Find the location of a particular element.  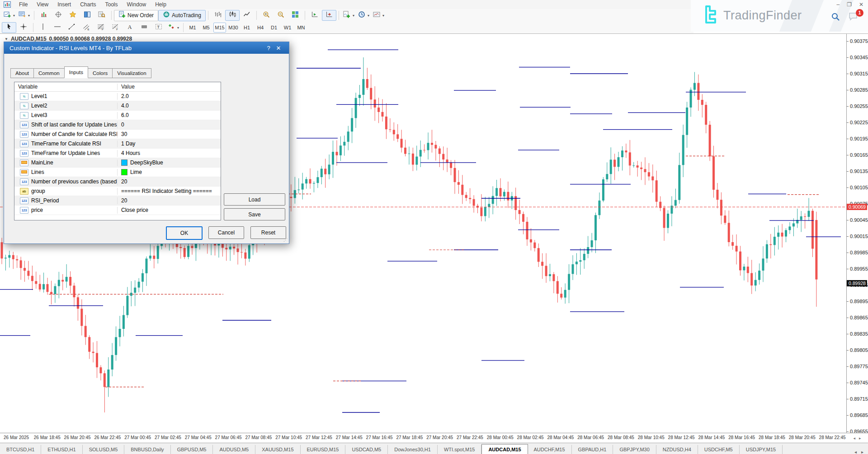

param-row-timeframe-for-update-lines: 123TimeFrame for Update Lines4 Hours is located at coordinates (118, 154).